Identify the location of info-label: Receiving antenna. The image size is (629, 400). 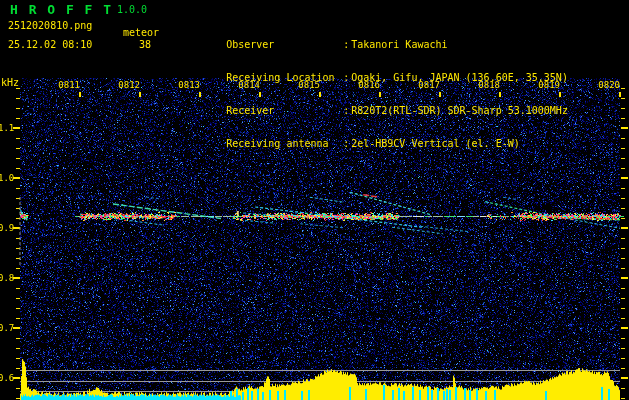
(284, 144).